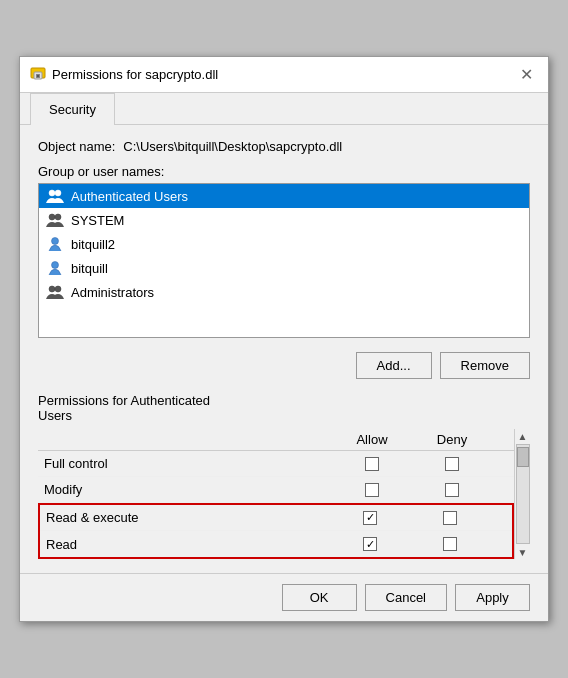 This screenshot has height=678, width=568. I want to click on perm-row-fullcontrol: Full control, so click(276, 464).